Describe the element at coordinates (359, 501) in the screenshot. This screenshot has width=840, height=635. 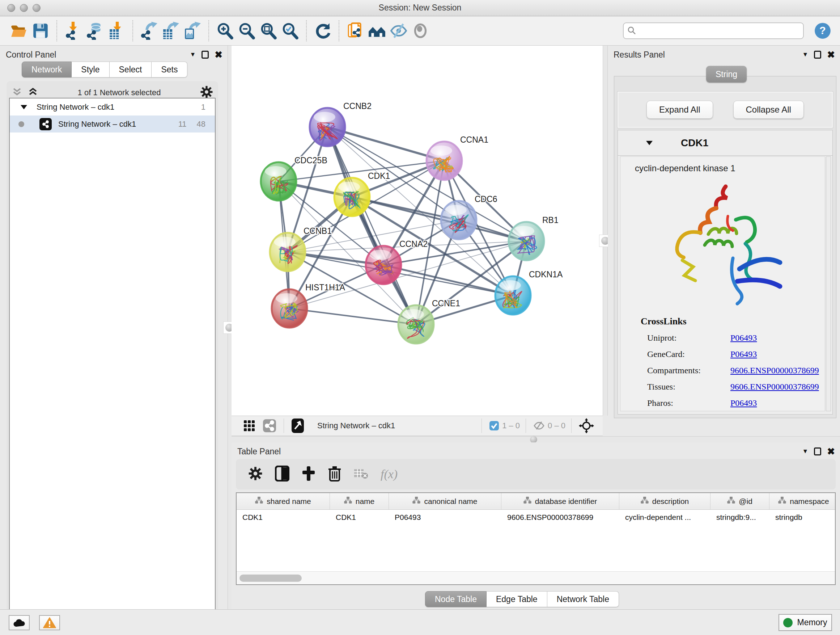
I see `column-header-name: name` at that location.